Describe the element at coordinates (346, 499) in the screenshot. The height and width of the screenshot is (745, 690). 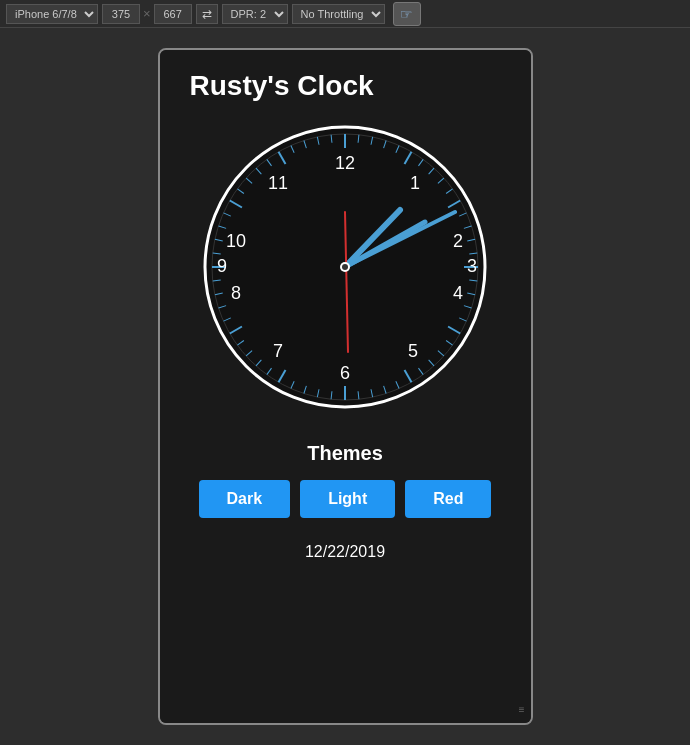
I see `theme-buttons-container: Dark Light Red` at that location.